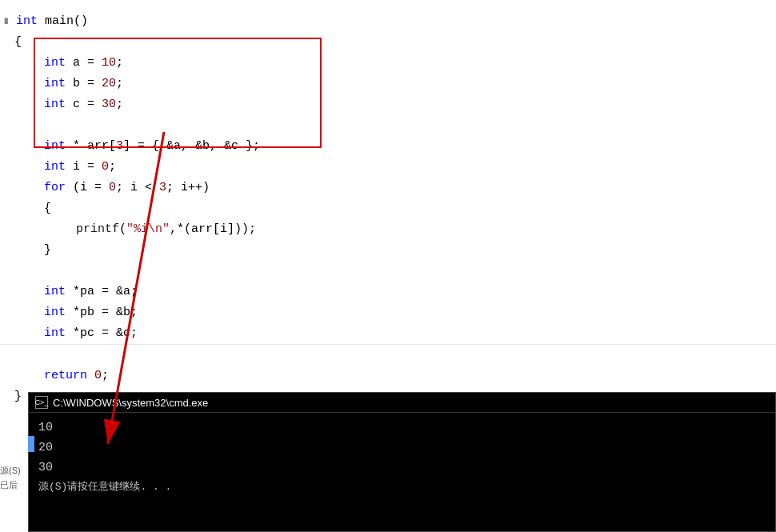 The image size is (776, 532). Describe the element at coordinates (388, 334) in the screenshot. I see `code-line-pc: int *pc = &c;` at that location.